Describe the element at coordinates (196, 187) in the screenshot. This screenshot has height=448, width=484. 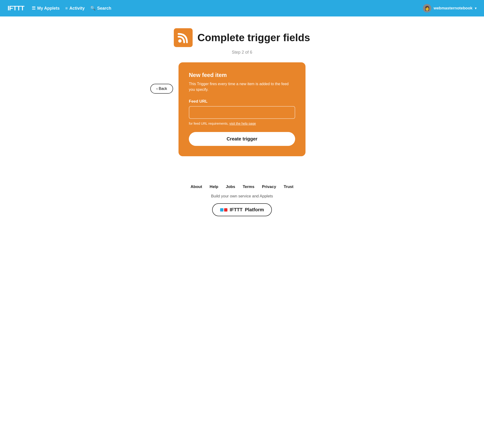
I see `footer-link-about: About` at that location.